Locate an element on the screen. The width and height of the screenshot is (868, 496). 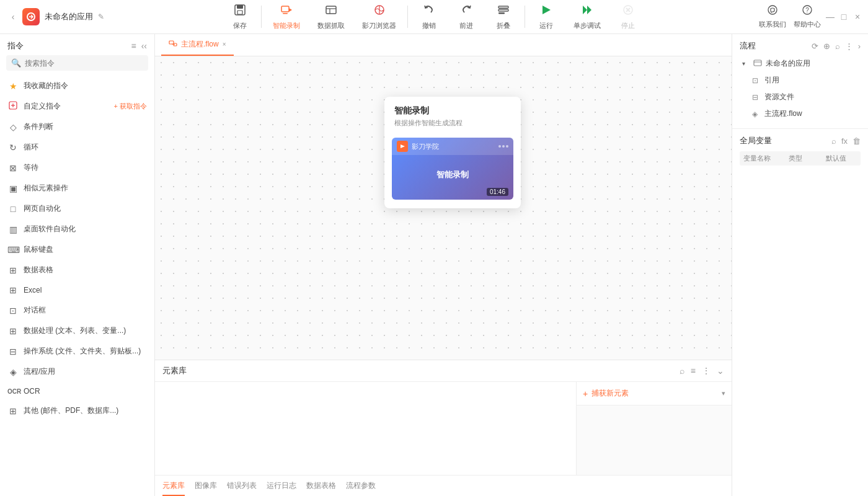
collapse-bottom-icon: ⌄ is located at coordinates (720, 371).